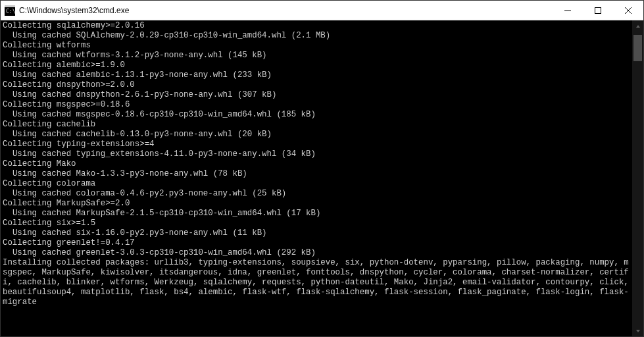  Describe the element at coordinates (11, 12) in the screenshot. I see `svg-text: C:\` at that location.